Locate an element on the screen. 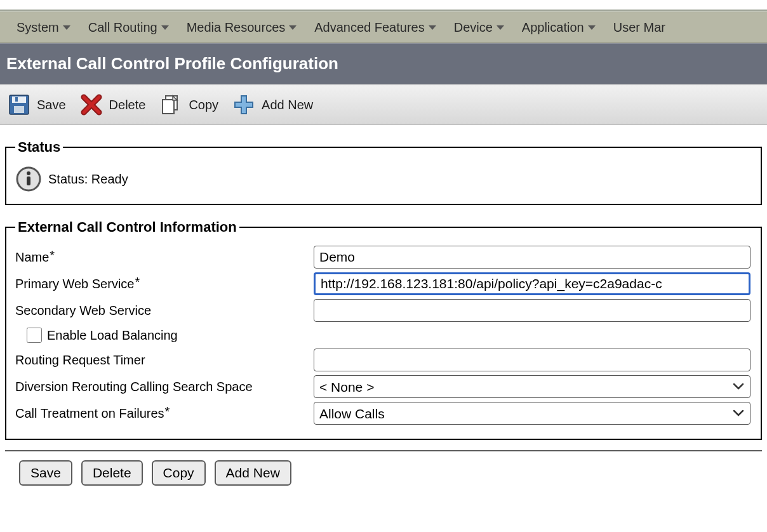  primary-ws-label: Primary Web Service is located at coordinates (164, 284).